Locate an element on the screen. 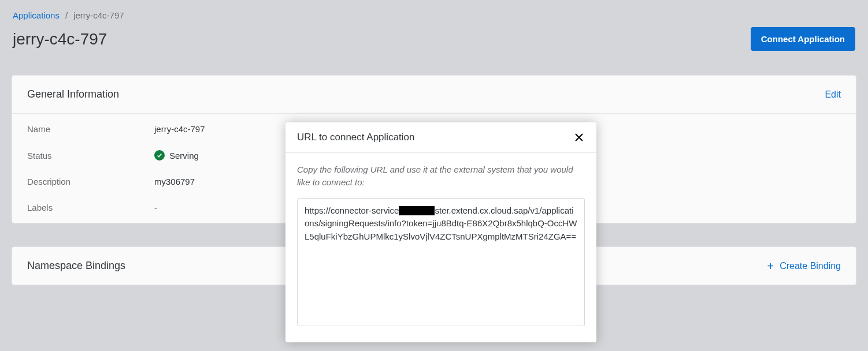  description-value: my306797 is located at coordinates (175, 181).